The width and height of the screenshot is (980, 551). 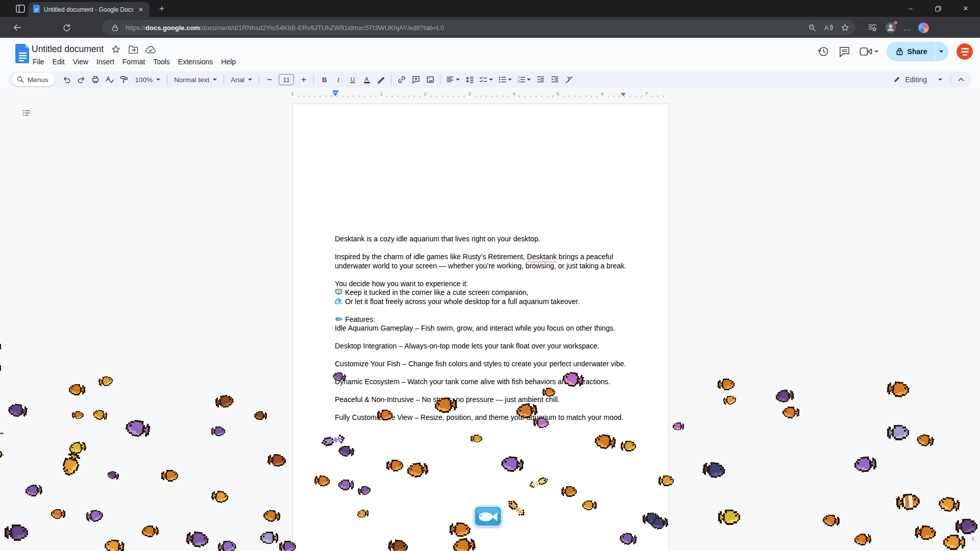 I want to click on decrease-font-size-button, so click(x=270, y=80).